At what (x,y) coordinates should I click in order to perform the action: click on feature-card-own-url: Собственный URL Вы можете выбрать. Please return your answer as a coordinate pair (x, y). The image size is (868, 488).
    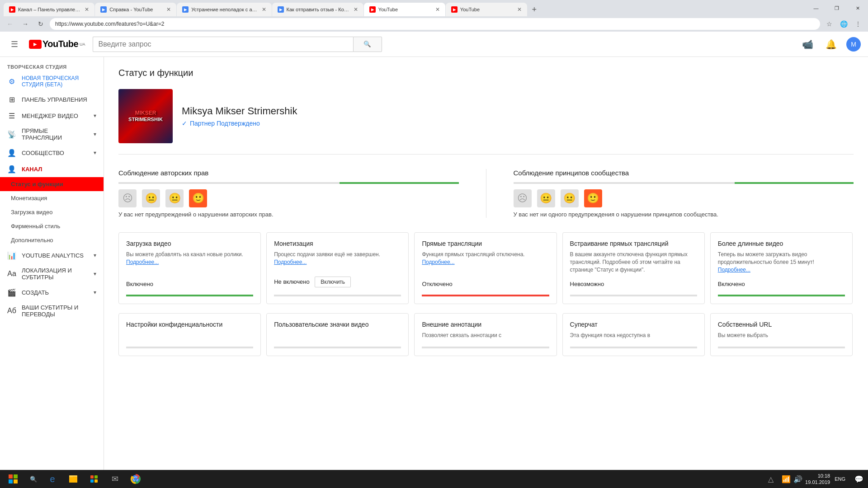
    Looking at the image, I should click on (781, 334).